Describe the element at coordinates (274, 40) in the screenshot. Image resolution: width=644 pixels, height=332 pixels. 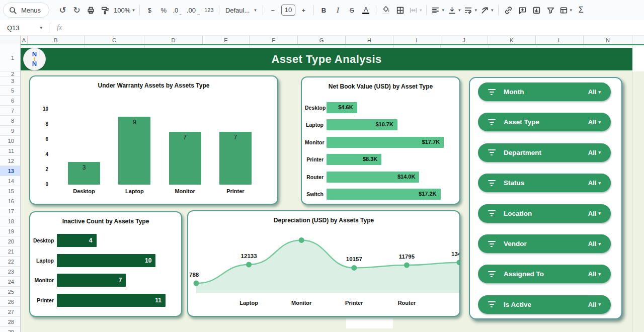
I see `column-header-F: F` at that location.